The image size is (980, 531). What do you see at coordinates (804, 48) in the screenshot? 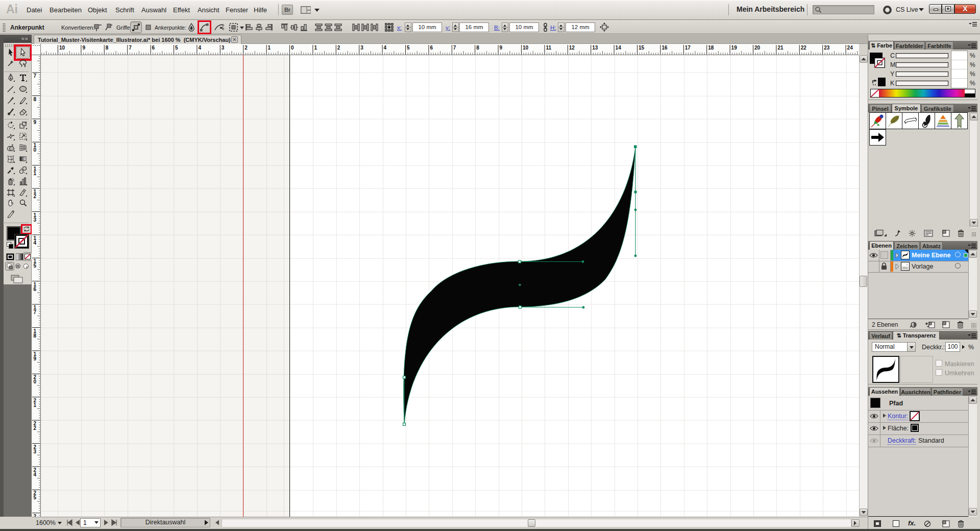
I see `svg-text: 22` at bounding box center [804, 48].